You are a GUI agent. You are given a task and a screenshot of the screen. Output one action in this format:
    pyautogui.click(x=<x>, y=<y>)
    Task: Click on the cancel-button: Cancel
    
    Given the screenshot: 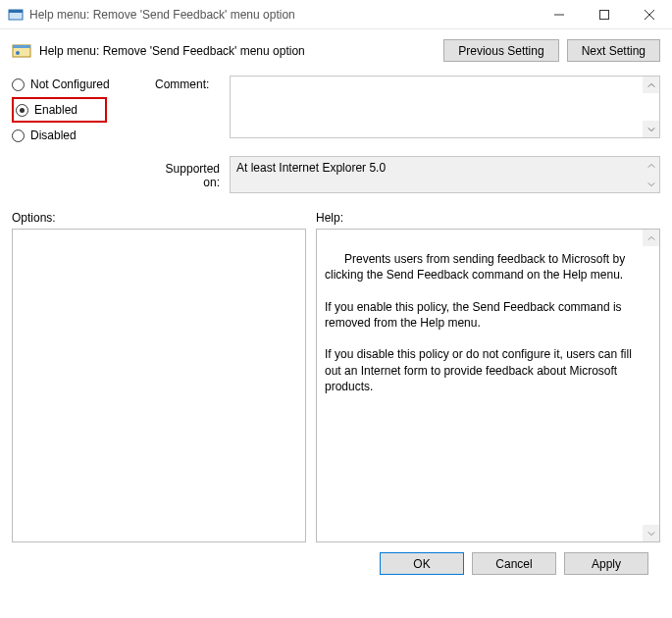 What is the action you would take?
    pyautogui.click(x=514, y=563)
    